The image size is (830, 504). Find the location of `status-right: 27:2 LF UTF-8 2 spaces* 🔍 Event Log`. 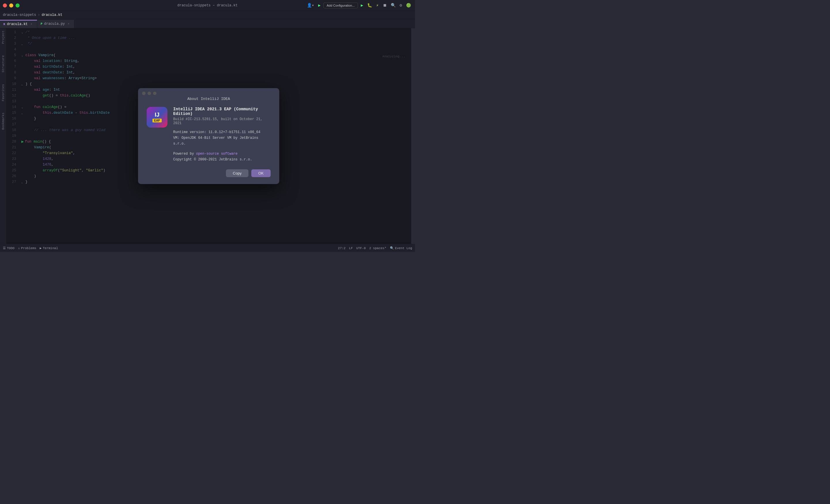

status-right: 27:2 LF UTF-8 2 spaces* 🔍 Event Log is located at coordinates (375, 248).